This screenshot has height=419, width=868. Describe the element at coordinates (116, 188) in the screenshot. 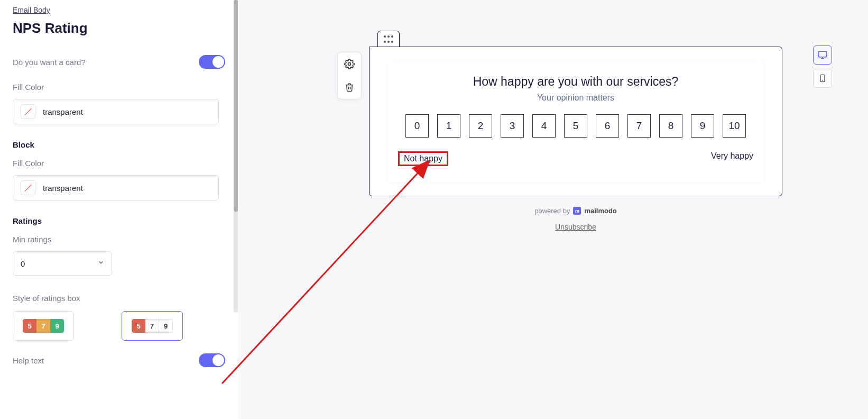

I see `block-fill-input: transparent` at that location.